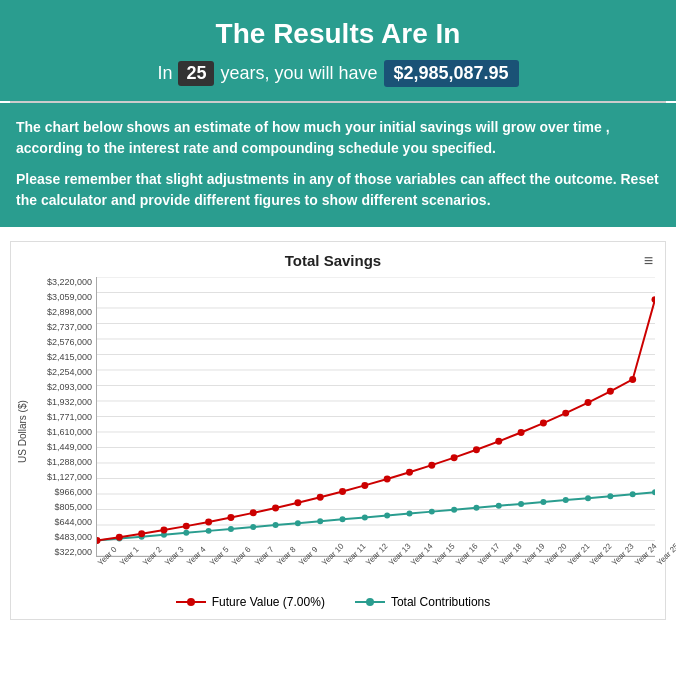 The image size is (676, 675). What do you see at coordinates (63, 342) in the screenshot?
I see `y-label-item: $2,576,000` at bounding box center [63, 342].